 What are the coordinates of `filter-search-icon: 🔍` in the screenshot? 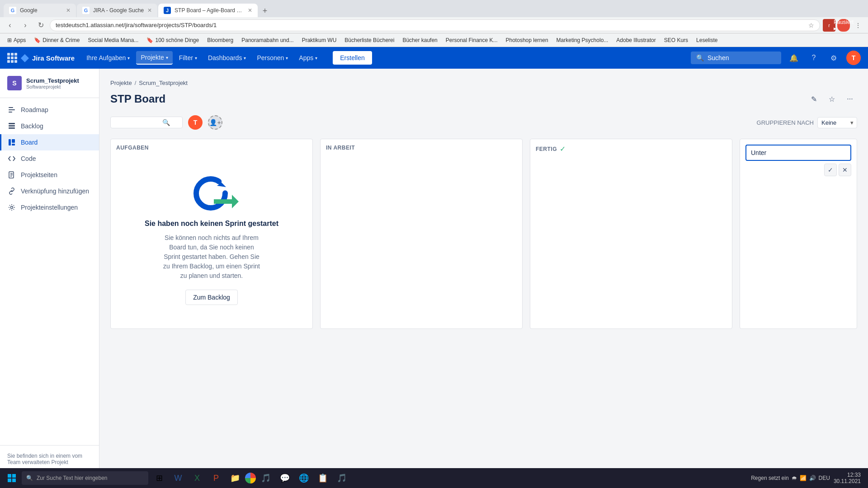 It's located at (166, 122).